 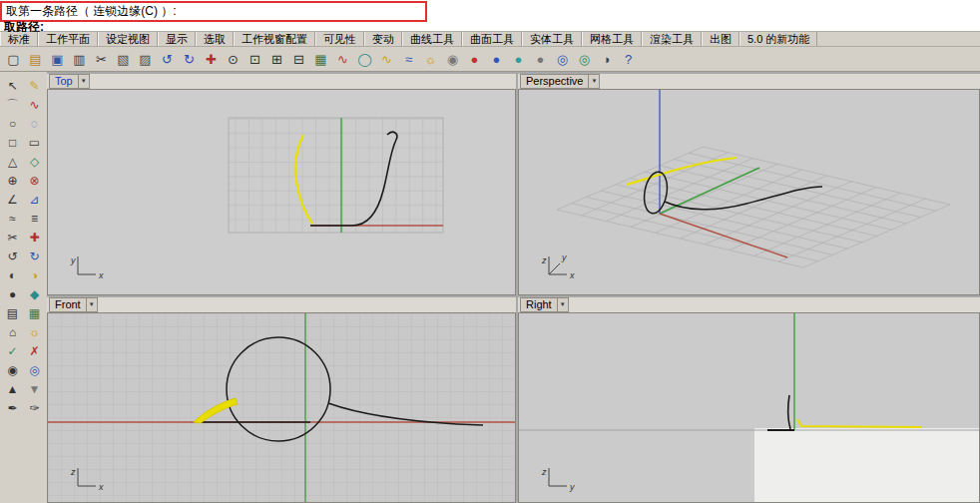 What do you see at coordinates (34, 238) in the screenshot?
I see `sidebar-move-tool-button: ✚` at bounding box center [34, 238].